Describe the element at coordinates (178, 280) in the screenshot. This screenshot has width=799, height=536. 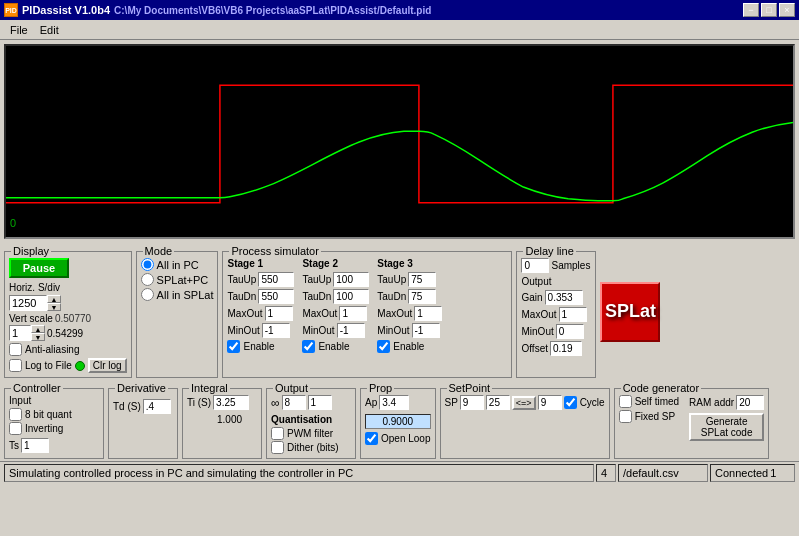
I see `mode-radio-group: All in PC SPLat+PC All in SPLat` at that location.